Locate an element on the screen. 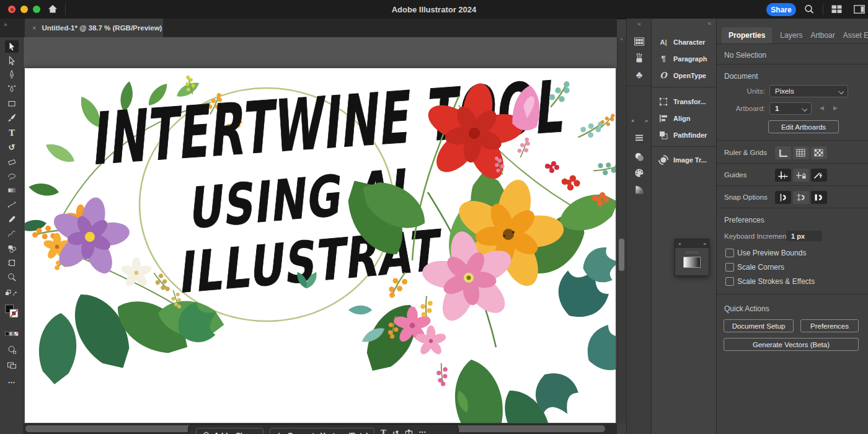 This screenshot has width=868, height=434. scroll-up-icon: ^ is located at coordinates (621, 41).